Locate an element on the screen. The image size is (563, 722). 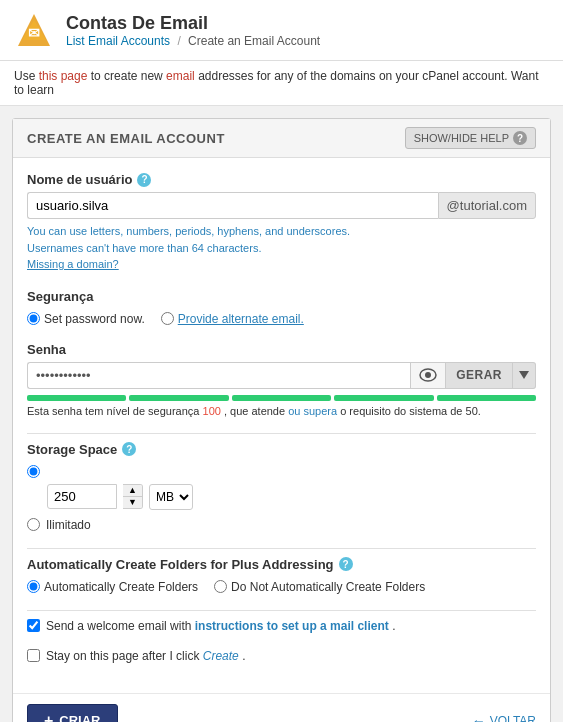
strength-text-before: Esta senha tem nível de segurança is located at coordinates (113, 411).